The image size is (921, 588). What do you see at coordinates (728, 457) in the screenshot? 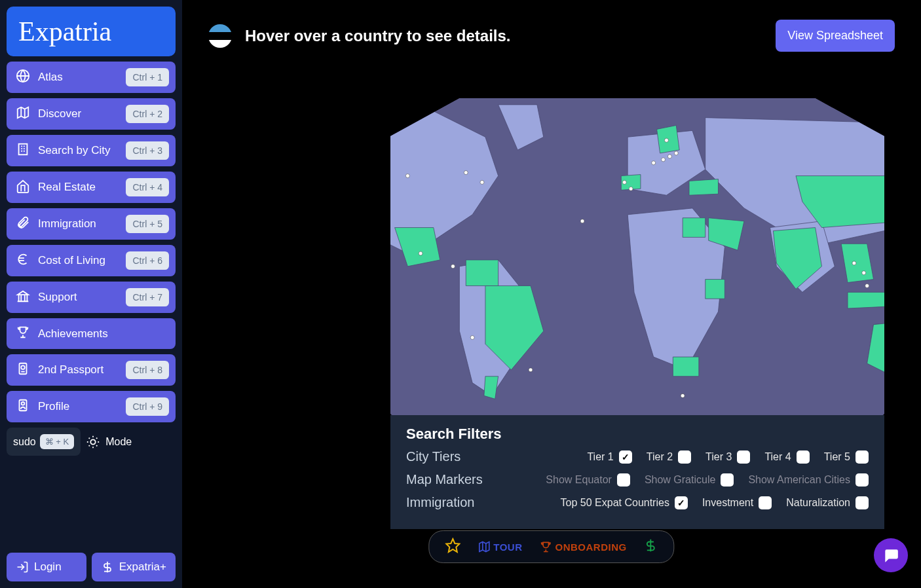
I see `filter-tier-3: Tier 3` at bounding box center [728, 457].